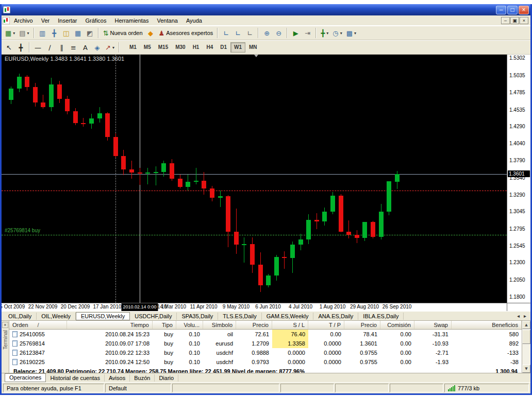  What do you see at coordinates (381, 316) in the screenshot?
I see `chart-tab-ibla-es-daily: IBLA.ES,Daily` at bounding box center [381, 316].